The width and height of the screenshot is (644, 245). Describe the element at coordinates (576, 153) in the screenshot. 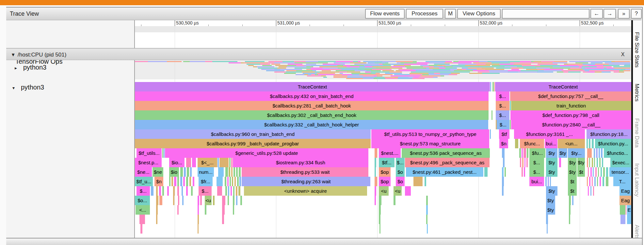

I see `flame-bar: $ty...` at that location.